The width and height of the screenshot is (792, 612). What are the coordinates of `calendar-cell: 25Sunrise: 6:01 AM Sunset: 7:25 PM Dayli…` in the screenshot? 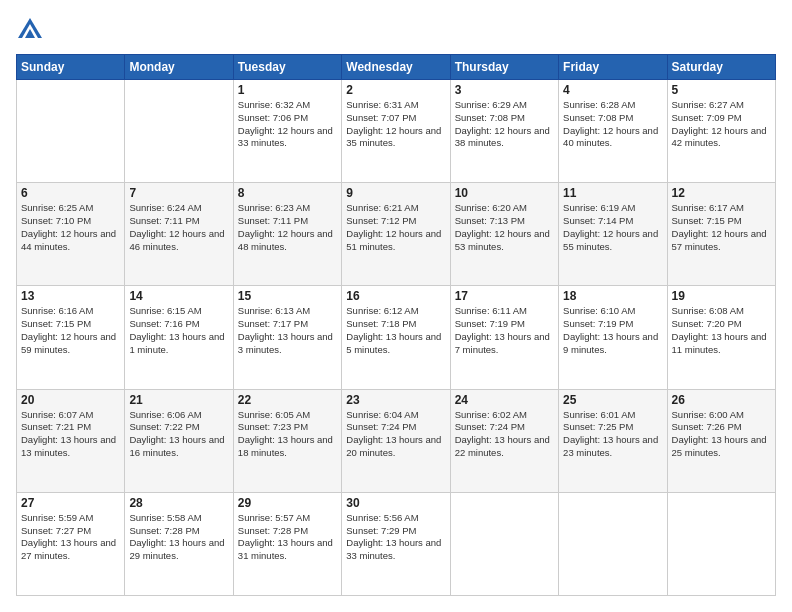 It's located at (613, 440).